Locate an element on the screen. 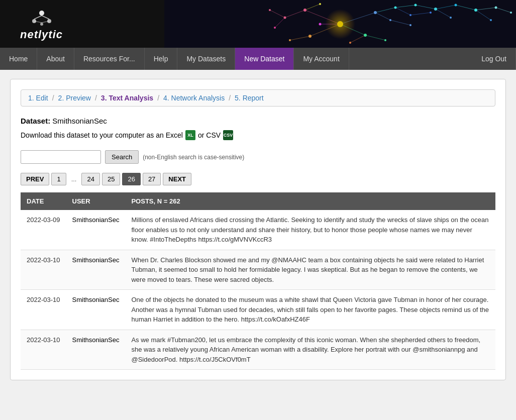 The image size is (516, 420). pagination-prev: PREV is located at coordinates (35, 179).